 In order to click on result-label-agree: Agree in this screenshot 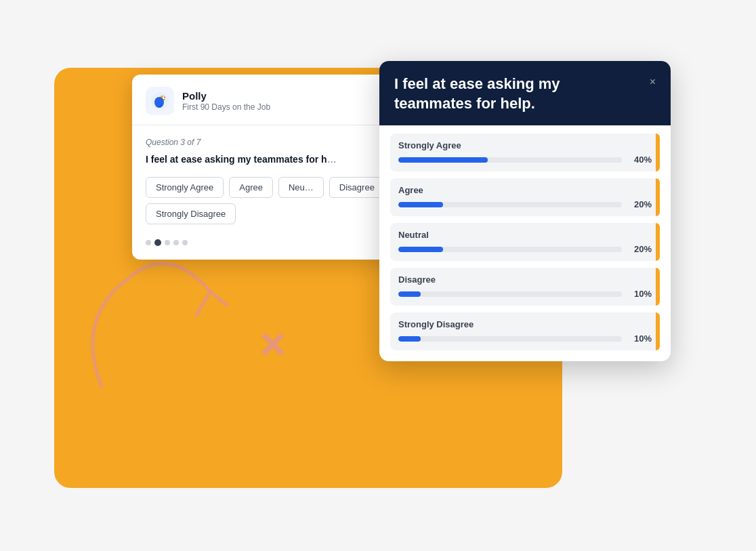, I will do `click(525, 190)`.